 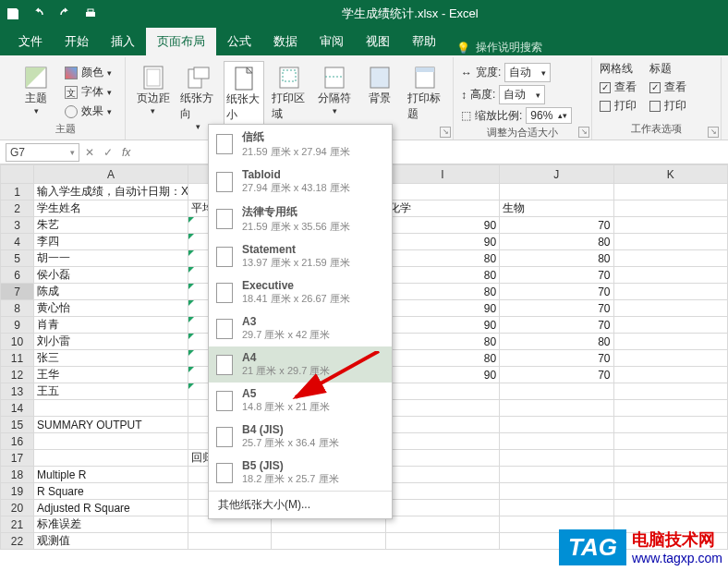 I want to click on row-header: 3, so click(x=18, y=225).